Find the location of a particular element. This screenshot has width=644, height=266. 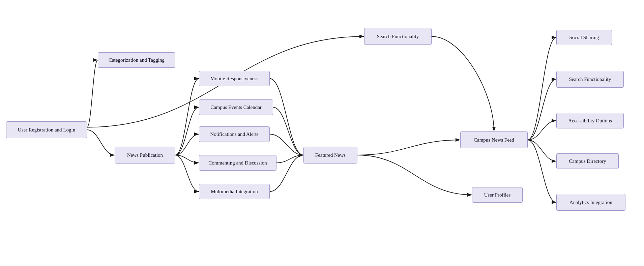

node-comment-disc: Commenting and Discussion is located at coordinates (238, 163).